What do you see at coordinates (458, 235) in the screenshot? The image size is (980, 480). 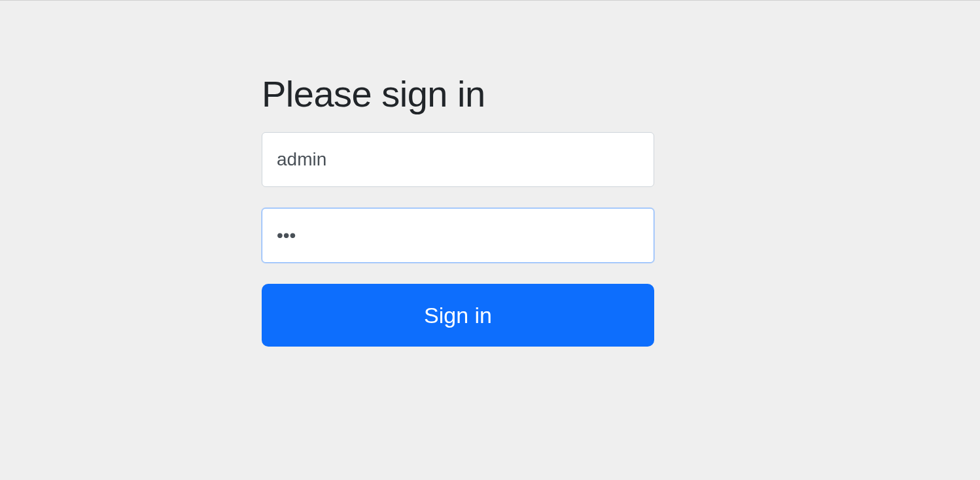 I see `password-input` at bounding box center [458, 235].